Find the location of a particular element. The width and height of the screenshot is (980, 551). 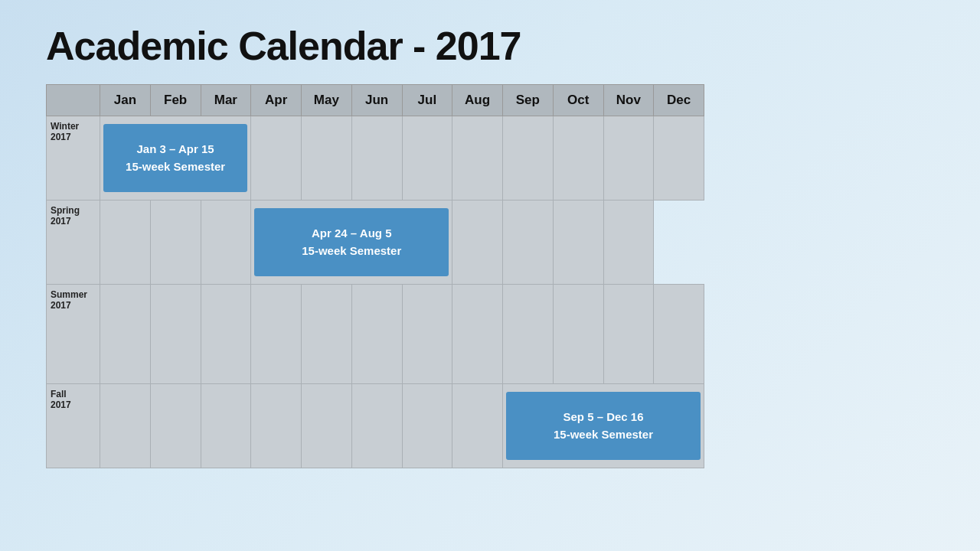

spring-block-date: Apr 24 – Aug 5 is located at coordinates (351, 234).